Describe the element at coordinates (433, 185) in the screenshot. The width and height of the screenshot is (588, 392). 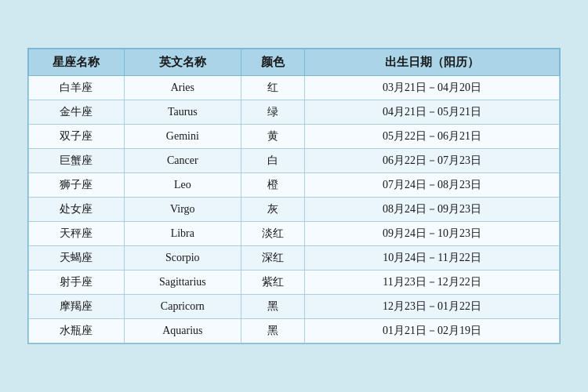
I see `cell-date: 07月24日－08月23日` at that location.